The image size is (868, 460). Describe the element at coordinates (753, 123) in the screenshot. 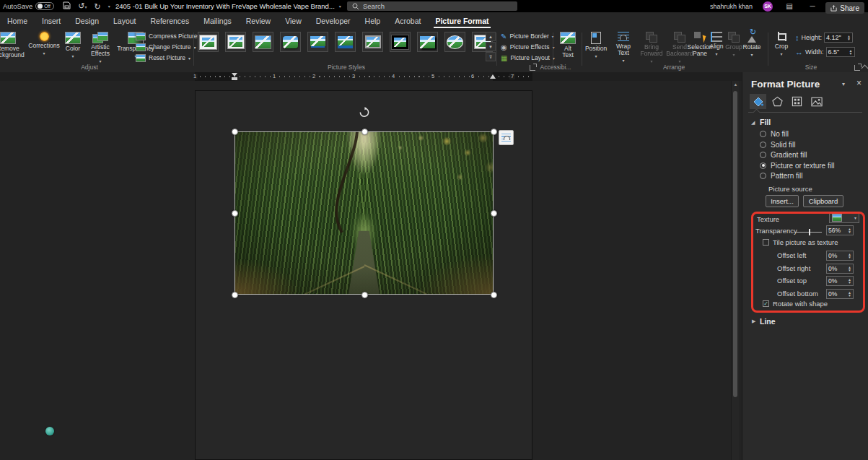

I see `fill-section-arrow-icon: ◢` at that location.